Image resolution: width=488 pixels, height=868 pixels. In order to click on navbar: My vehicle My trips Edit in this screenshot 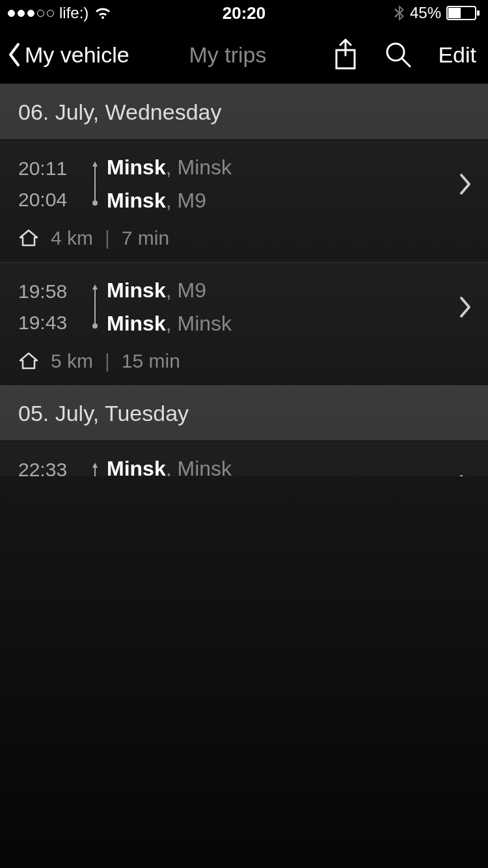, I will do `click(244, 55)`.